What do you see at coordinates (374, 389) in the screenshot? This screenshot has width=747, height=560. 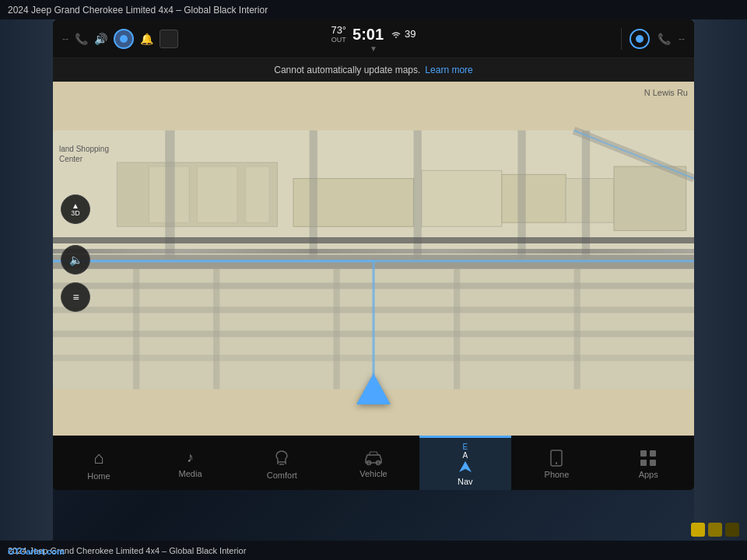 I see `navigation-arrow` at bounding box center [374, 389].